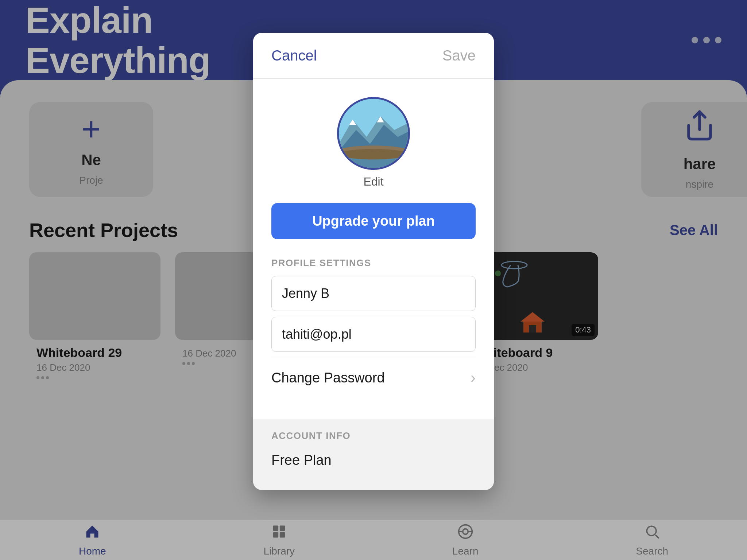  What do you see at coordinates (374, 460) in the screenshot?
I see `plan-label: Free Plan` at bounding box center [374, 460].